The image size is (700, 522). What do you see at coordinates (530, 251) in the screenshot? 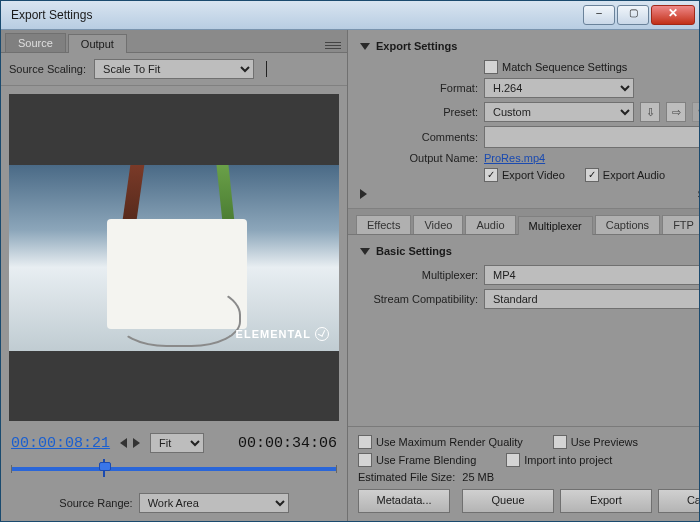
I see `basic-settings-header: Basic Settings` at bounding box center [530, 251].